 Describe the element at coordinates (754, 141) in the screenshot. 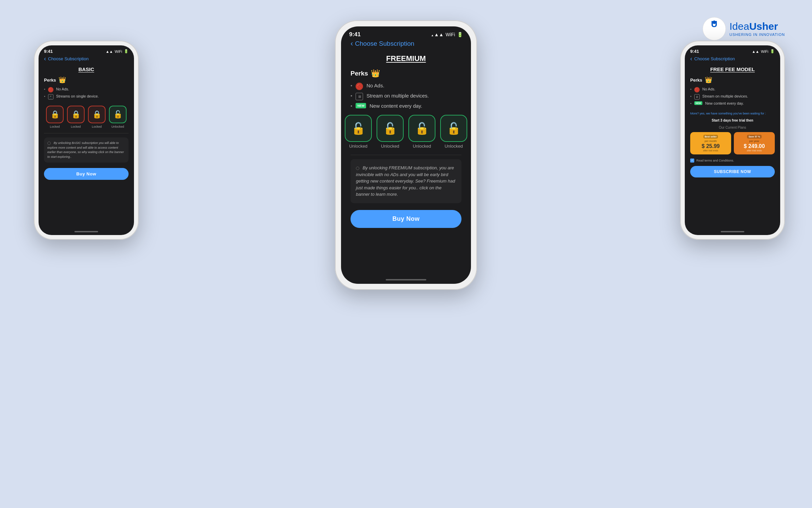

I see `plan-period-yearly: per year` at that location.